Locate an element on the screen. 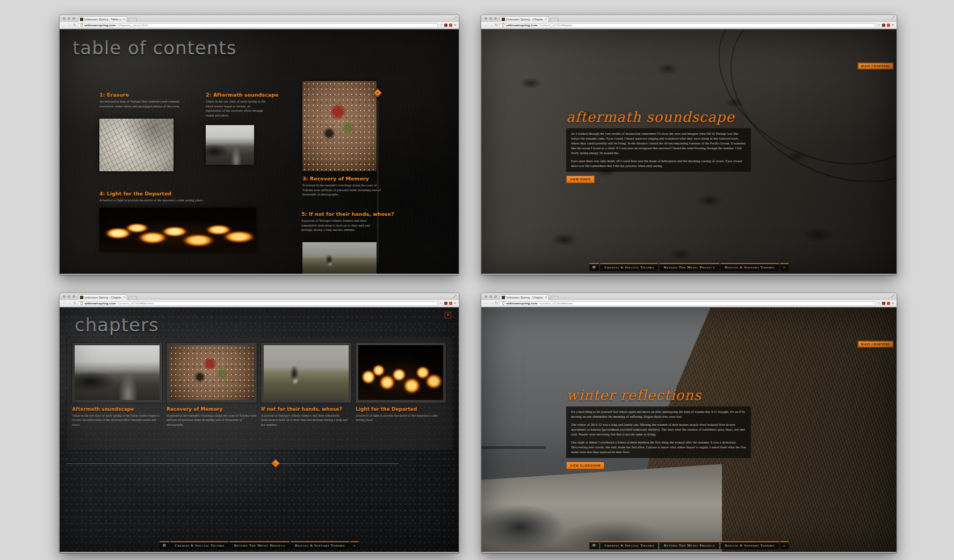 The width and height of the screenshot is (954, 560). thumb-light is located at coordinates (178, 230).